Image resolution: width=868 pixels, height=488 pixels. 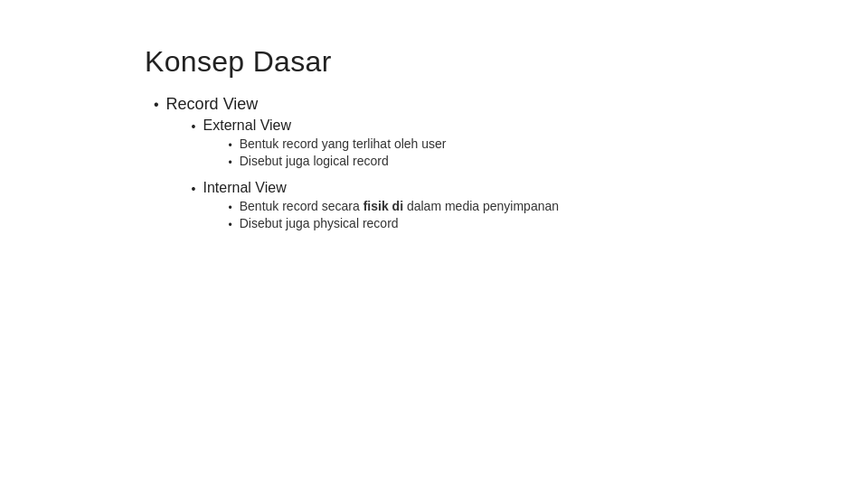 I want to click on list-item: • Bentuk record yang terlihat oleh user, so click(x=338, y=145).